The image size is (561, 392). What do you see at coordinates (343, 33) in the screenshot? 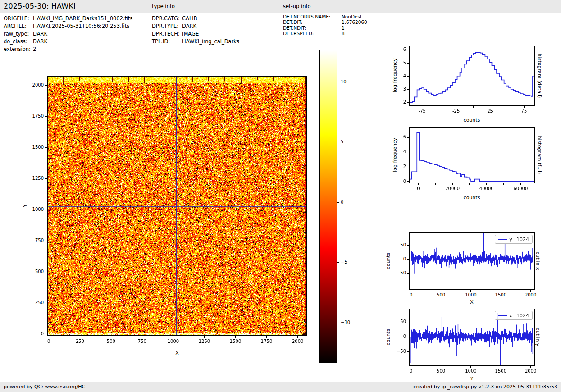
I see `info-value: 8` at bounding box center [343, 33].